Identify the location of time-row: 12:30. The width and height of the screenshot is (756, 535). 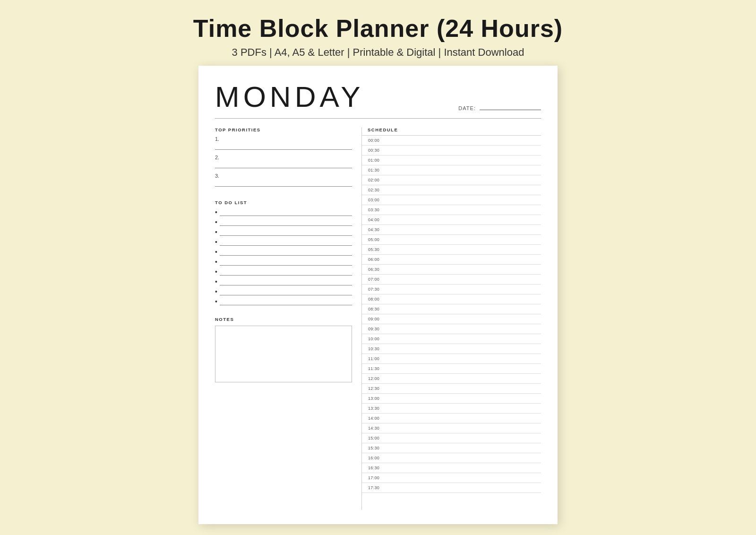
(452, 388).